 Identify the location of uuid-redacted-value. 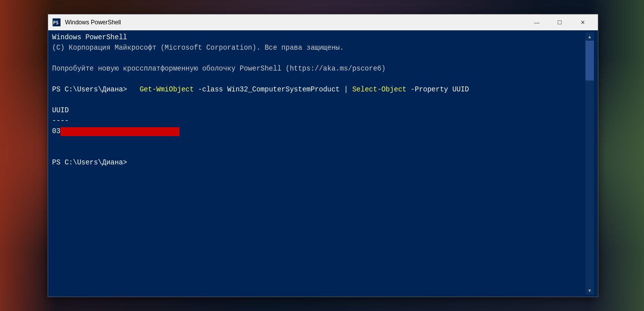
(120, 132).